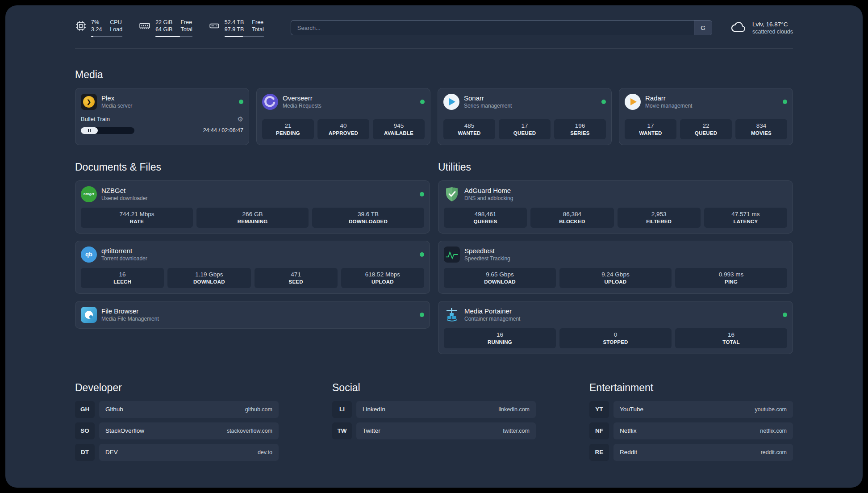 Image resolution: width=868 pixels, height=493 pixels. Describe the element at coordinates (162, 117) in the screenshot. I see `app-card-plex: ❯ Plex Media server Bullet Train ⚙ 24:44…` at that location.